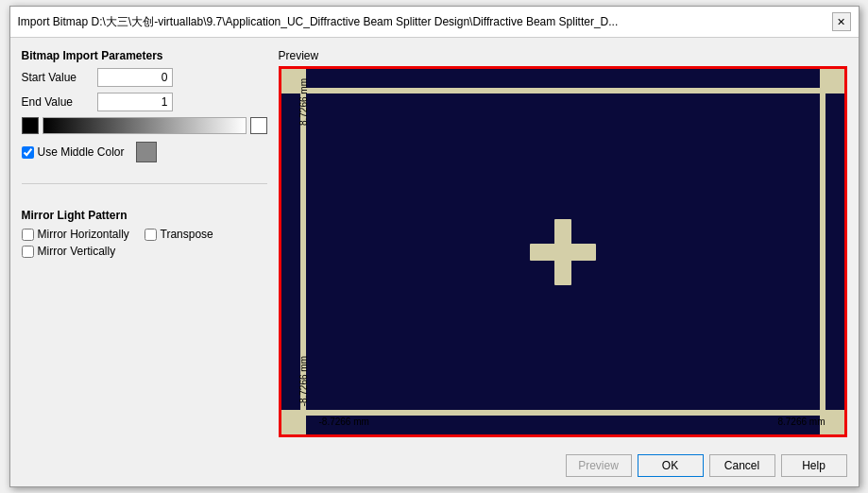  Describe the element at coordinates (801, 421) in the screenshot. I see `x-right-label: 8.7266 mm` at that location.